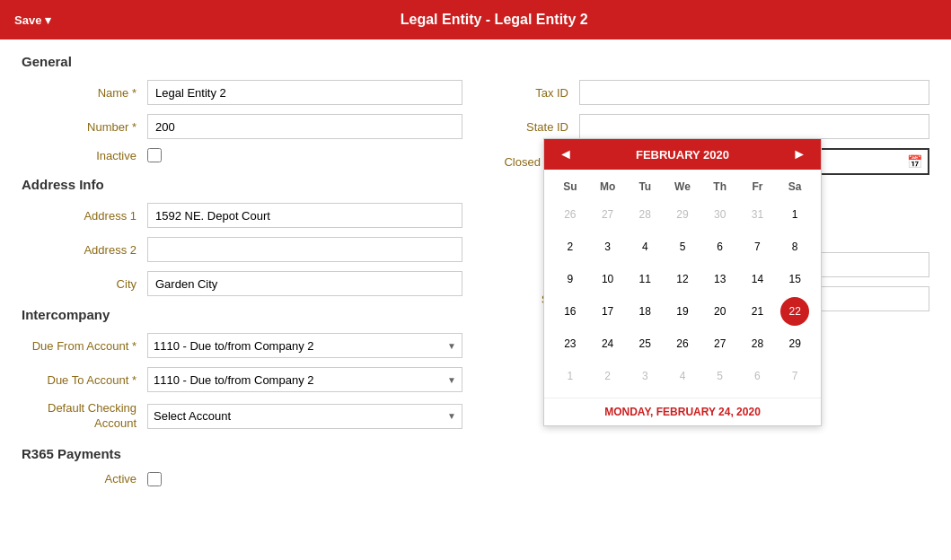 This screenshot has width=951, height=560. I want to click on active-checkbox, so click(154, 479).